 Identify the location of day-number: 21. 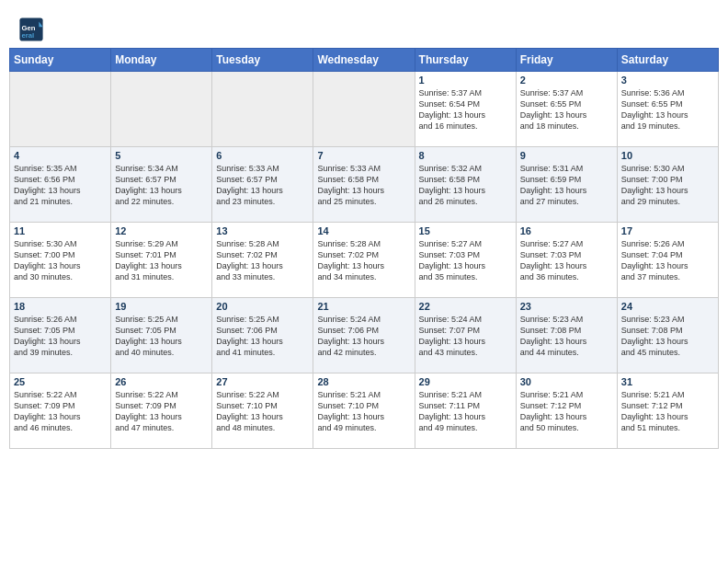
(364, 306).